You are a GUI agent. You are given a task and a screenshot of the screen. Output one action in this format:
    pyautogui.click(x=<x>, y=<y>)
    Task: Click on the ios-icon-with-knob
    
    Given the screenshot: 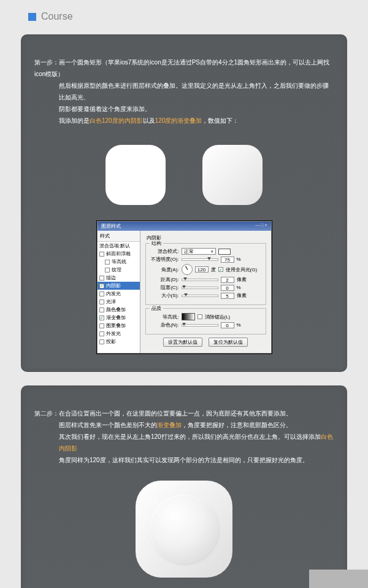 What is the action you would take?
    pyautogui.click(x=184, y=529)
    